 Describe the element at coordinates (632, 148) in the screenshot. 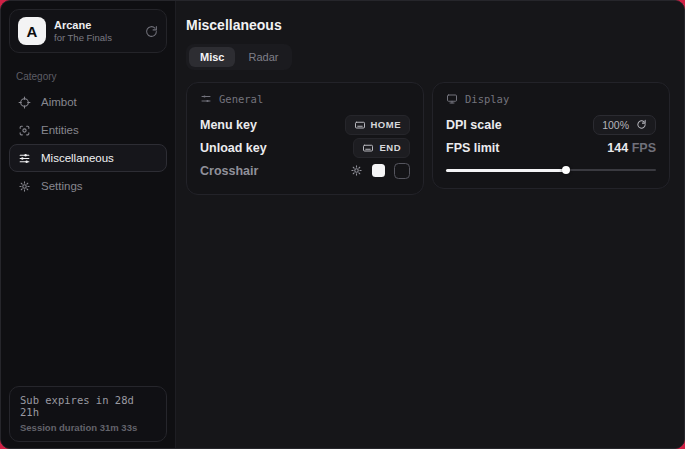

I see `fps-limit-value: 144 FPS` at that location.